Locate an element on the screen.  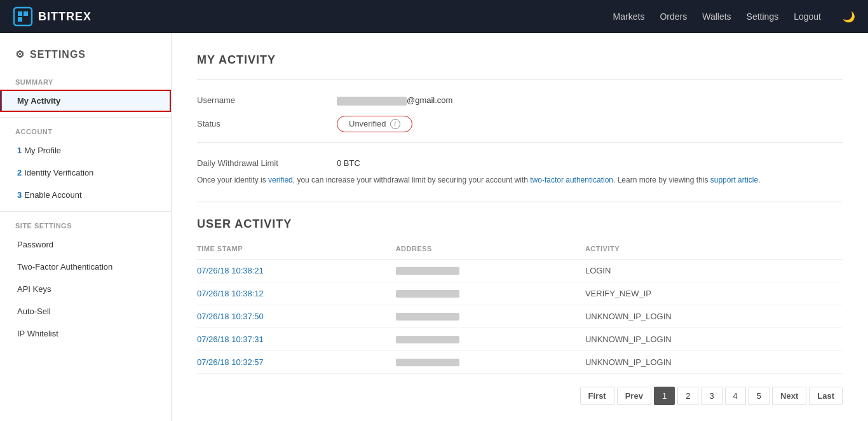
activity-section-title: MY ACTIVITY is located at coordinates (520, 60).